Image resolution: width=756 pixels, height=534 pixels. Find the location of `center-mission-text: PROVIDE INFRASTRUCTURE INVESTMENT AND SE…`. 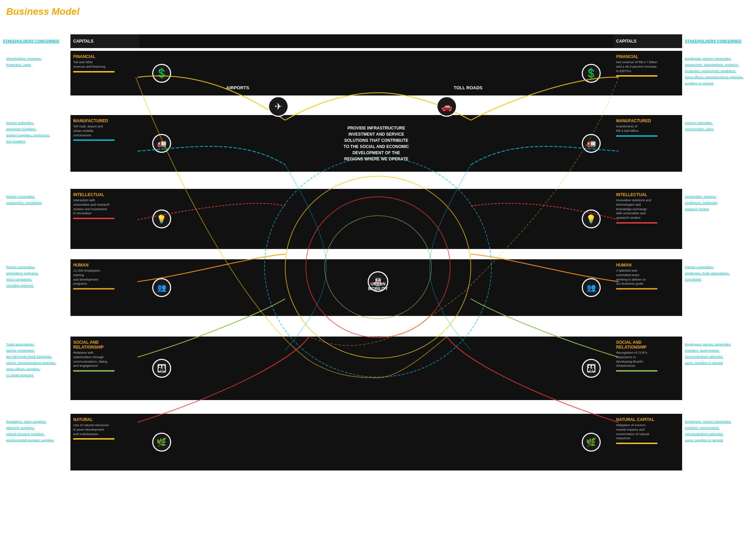

center-mission-text: PROVIDE INFRASTRUCTURE INVESTMENT AND SE… is located at coordinates (376, 144).